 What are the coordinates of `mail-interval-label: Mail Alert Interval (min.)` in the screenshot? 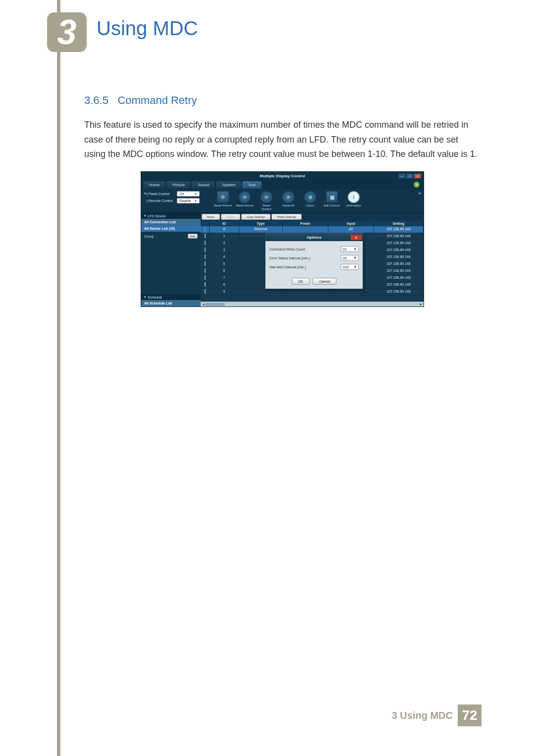 It's located at (288, 267).